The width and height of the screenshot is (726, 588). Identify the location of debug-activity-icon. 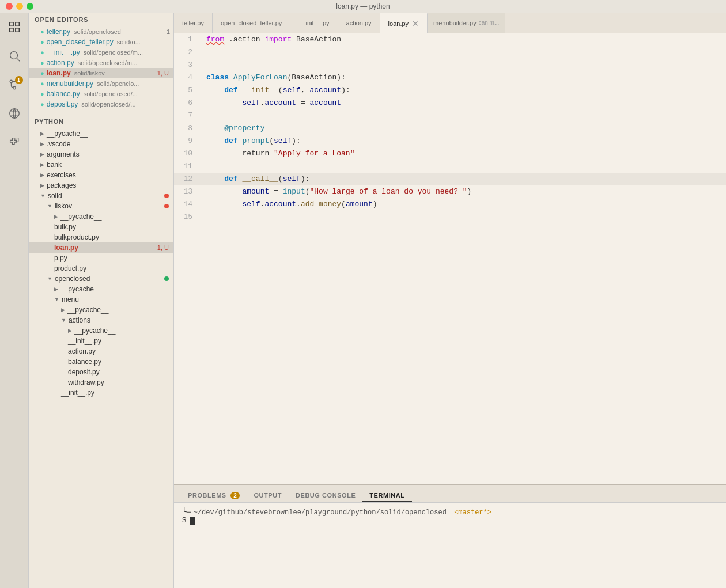
(14, 113).